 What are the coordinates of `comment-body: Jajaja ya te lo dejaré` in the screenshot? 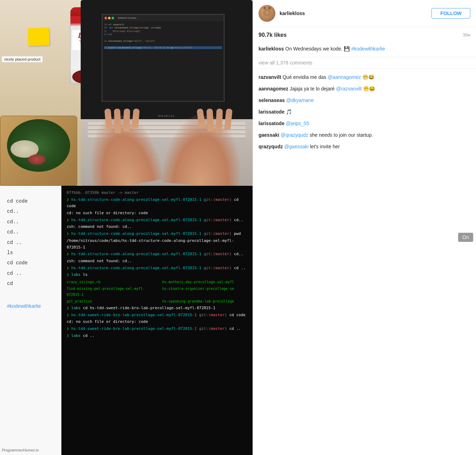 It's located at (313, 89).